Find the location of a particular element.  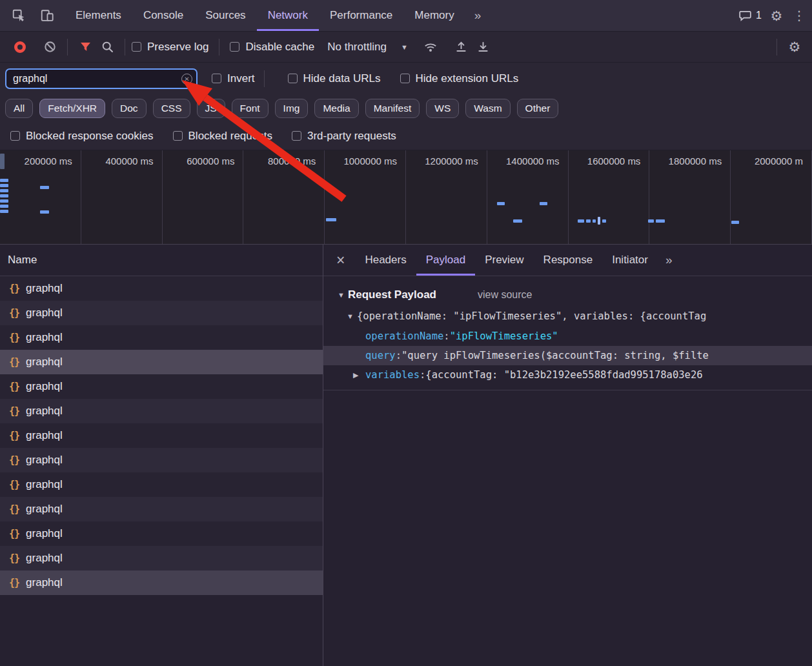

resource-type-chip: Font is located at coordinates (250, 108).